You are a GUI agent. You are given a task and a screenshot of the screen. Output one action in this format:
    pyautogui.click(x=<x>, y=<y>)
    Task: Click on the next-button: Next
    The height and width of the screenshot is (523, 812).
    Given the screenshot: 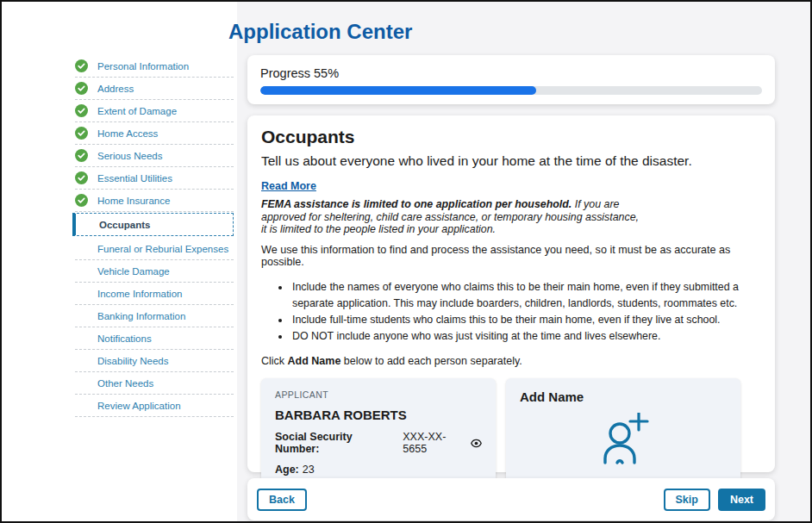 What is the action you would take?
    pyautogui.click(x=741, y=500)
    